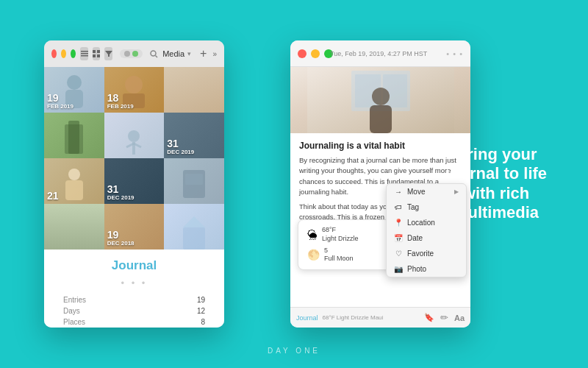  I want to click on weather-temp: 68°F, so click(340, 230).